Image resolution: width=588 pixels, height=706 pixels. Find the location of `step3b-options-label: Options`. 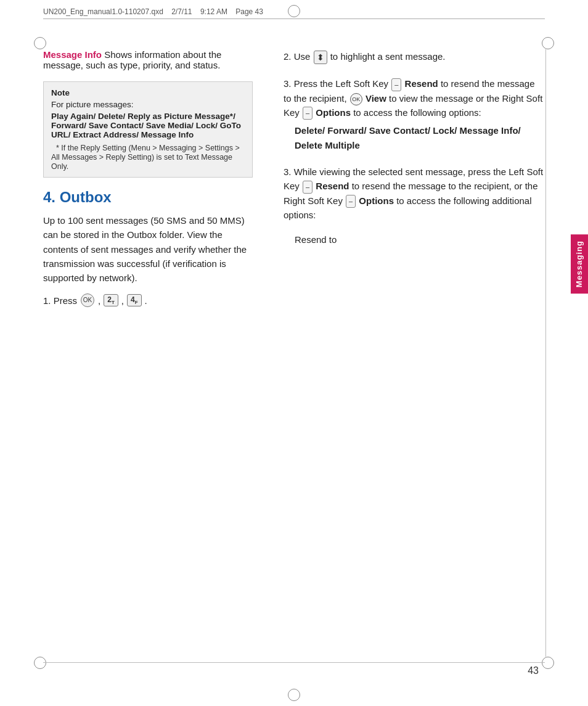

step3b-options-label: Options is located at coordinates (377, 201).